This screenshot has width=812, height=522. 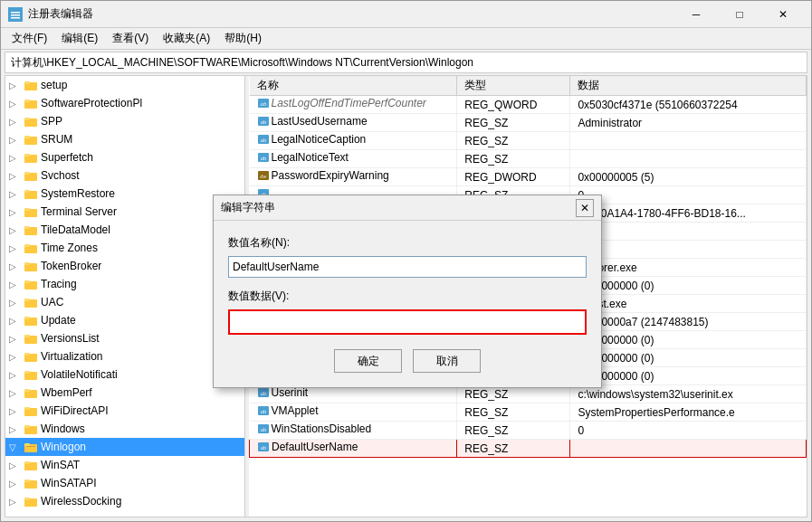 I want to click on name-label: 数值名称(N):, so click(x=407, y=242).